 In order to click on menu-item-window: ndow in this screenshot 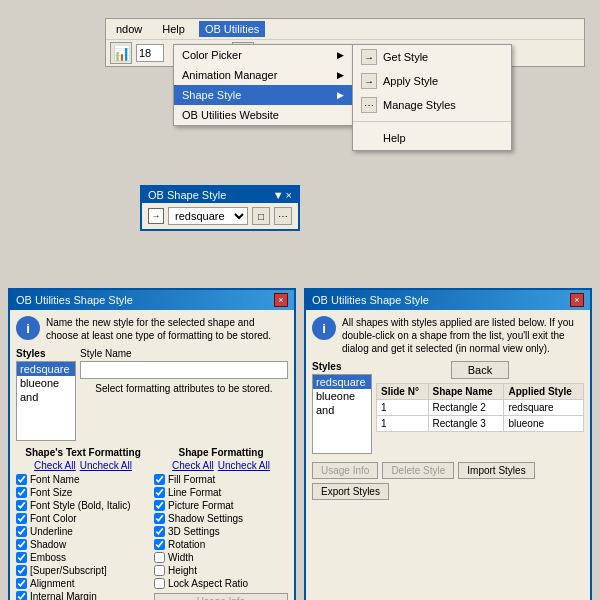, I will do `click(129, 29)`.